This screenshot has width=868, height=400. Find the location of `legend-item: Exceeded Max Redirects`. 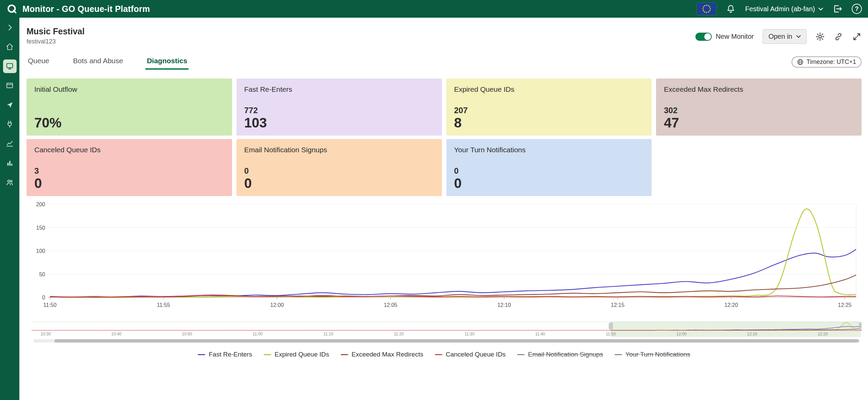

legend-item: Exceeded Max Redirects is located at coordinates (382, 354).